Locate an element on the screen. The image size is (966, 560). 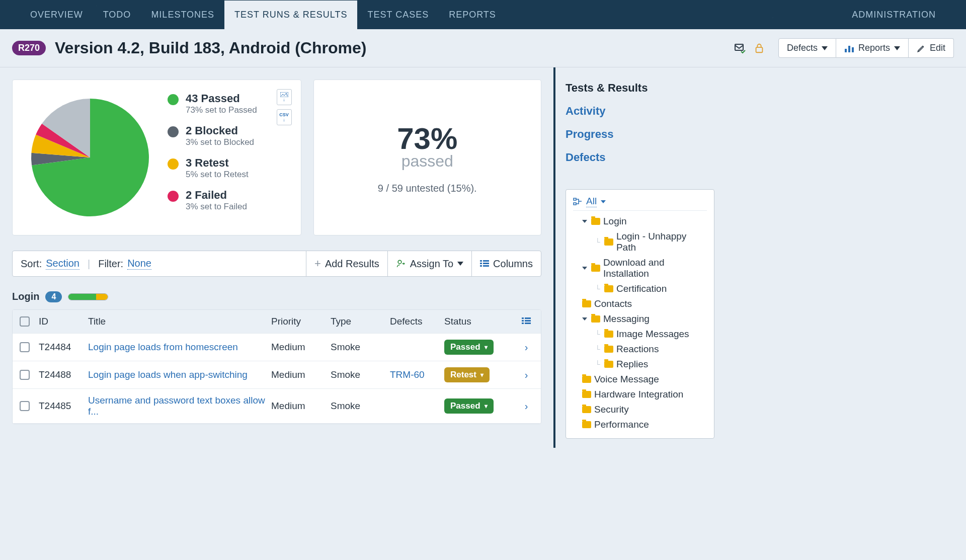
tree-all-link: All is located at coordinates (592, 201).